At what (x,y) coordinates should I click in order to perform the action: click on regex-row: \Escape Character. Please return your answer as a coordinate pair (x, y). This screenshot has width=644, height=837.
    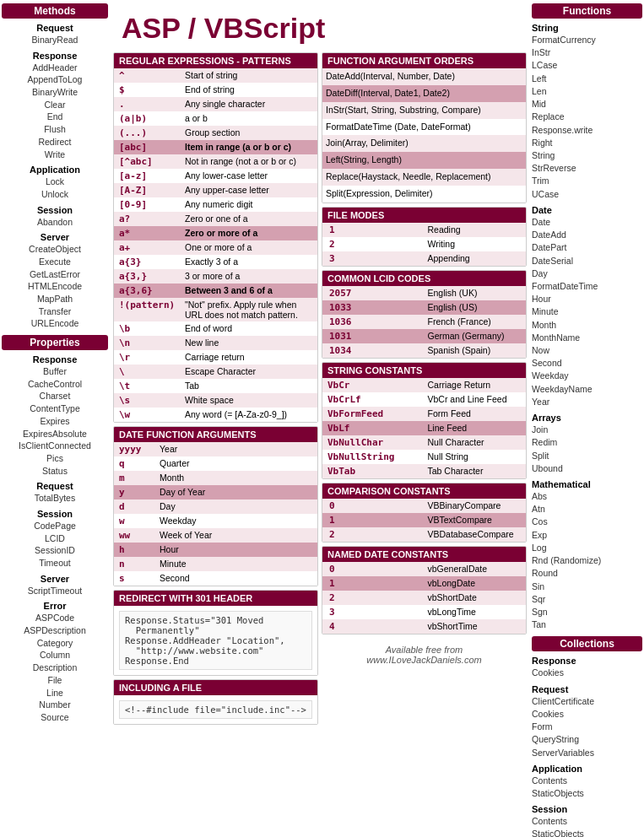
    Looking at the image, I should click on (216, 371).